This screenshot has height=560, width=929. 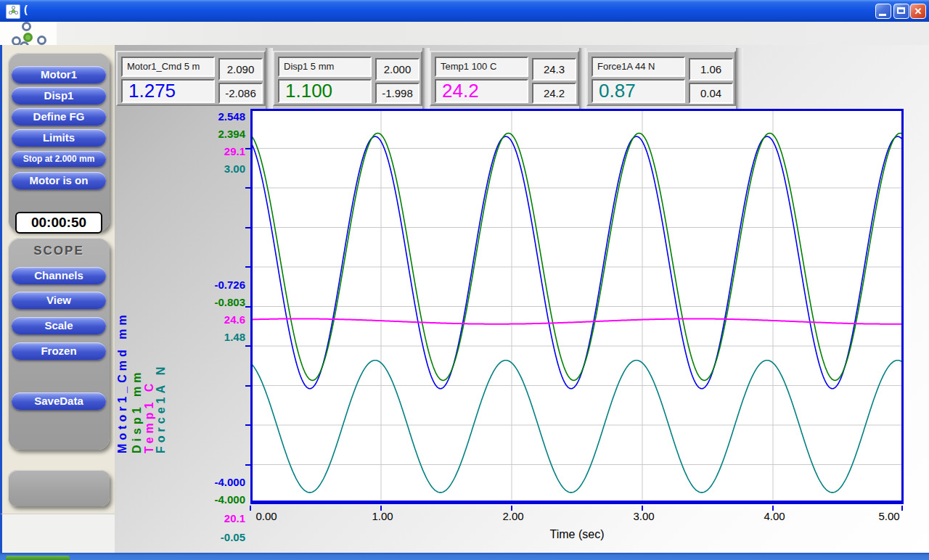 I want to click on scope-panel-title: SCOPE, so click(x=59, y=251).